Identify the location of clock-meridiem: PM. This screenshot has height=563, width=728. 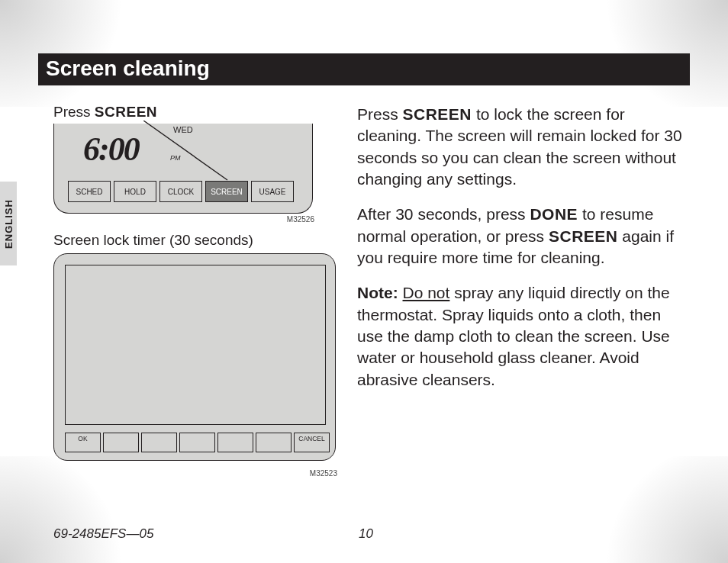
(176, 158).